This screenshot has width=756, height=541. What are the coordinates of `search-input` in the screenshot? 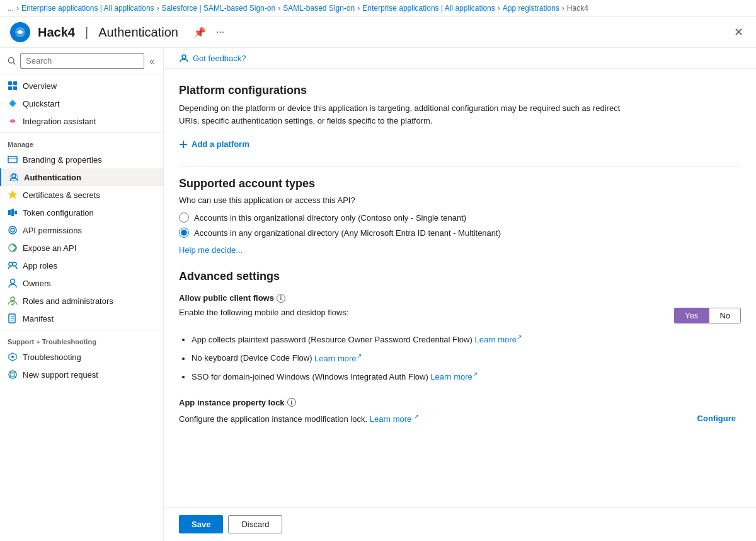 It's located at (82, 61).